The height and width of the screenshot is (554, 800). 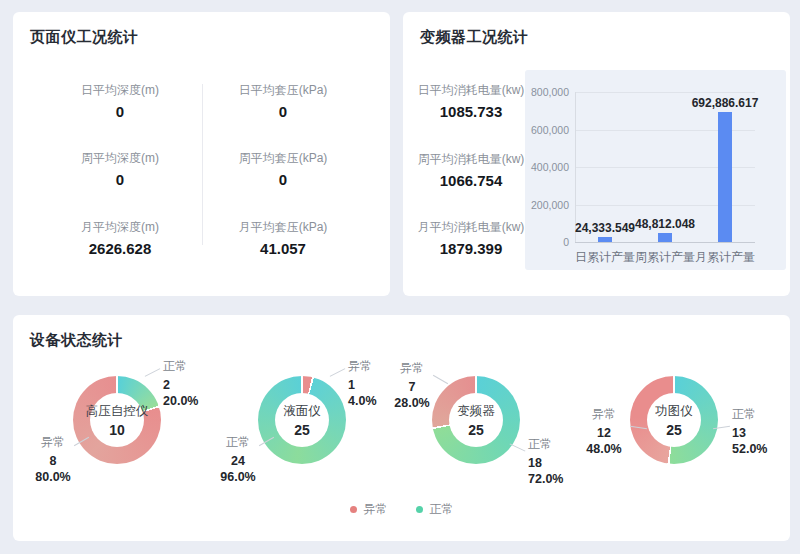 What do you see at coordinates (725, 258) in the screenshot?
I see `x-tick-label: 月累计产量` at bounding box center [725, 258].